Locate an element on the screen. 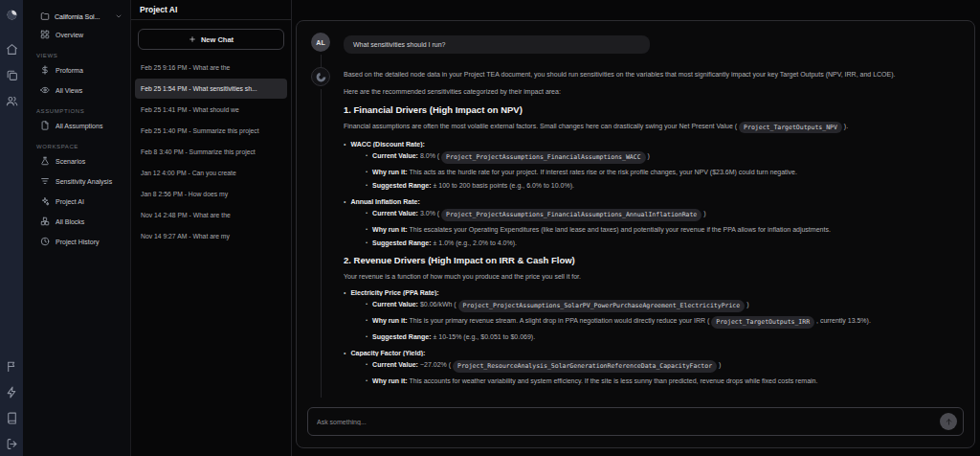  panel-header: Project AI is located at coordinates (211, 10).